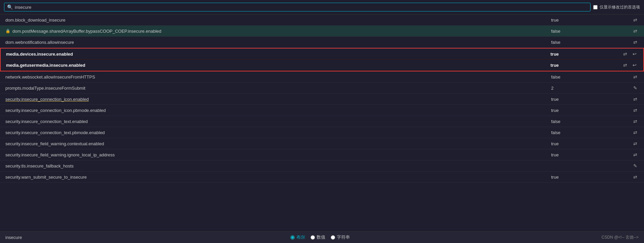 The image size is (644, 243). What do you see at coordinates (333, 237) in the screenshot?
I see `filter-string-radio` at bounding box center [333, 237].